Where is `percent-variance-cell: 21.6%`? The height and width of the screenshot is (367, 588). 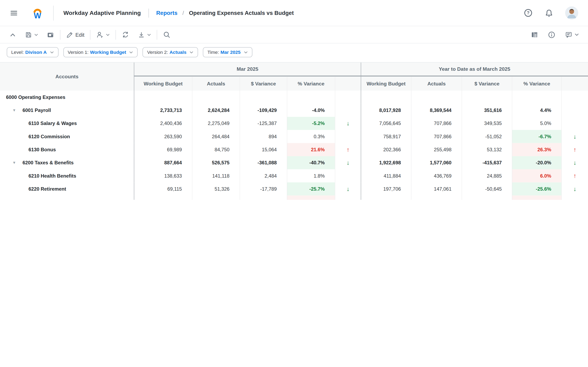
percent-variance-cell: 21.6% is located at coordinates (311, 150).